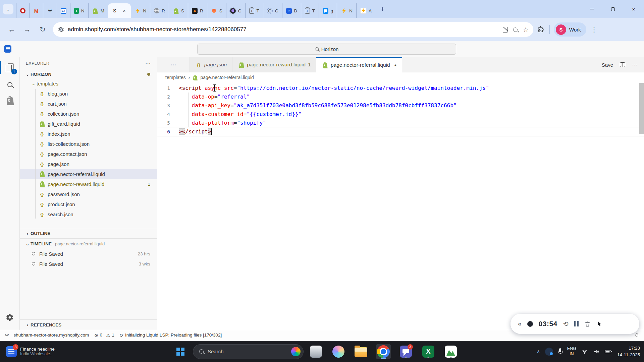 This screenshot has height=362, width=644. Describe the element at coordinates (89, 264) in the screenshot. I see `timeline-item: File Saved 3 wks` at that location.